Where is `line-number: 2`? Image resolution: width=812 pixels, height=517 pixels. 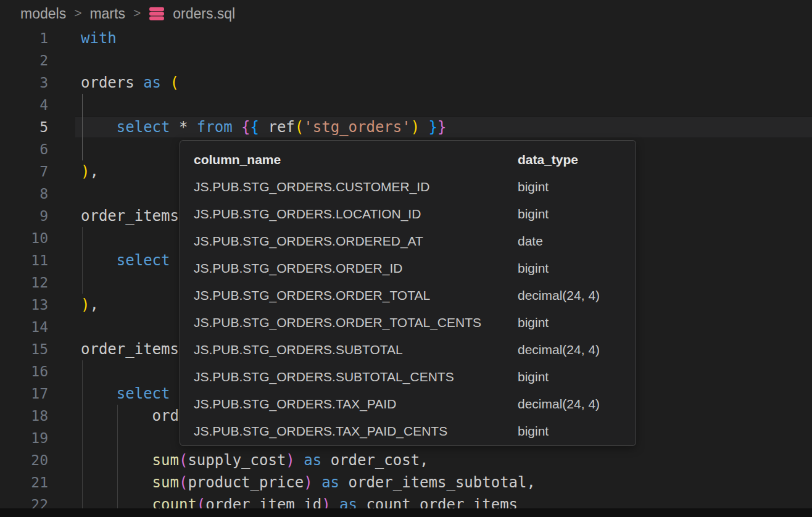
line-number: 2 is located at coordinates (24, 60).